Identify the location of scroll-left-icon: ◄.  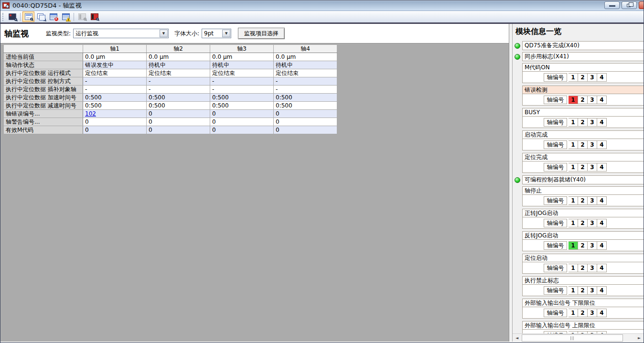
(517, 338).